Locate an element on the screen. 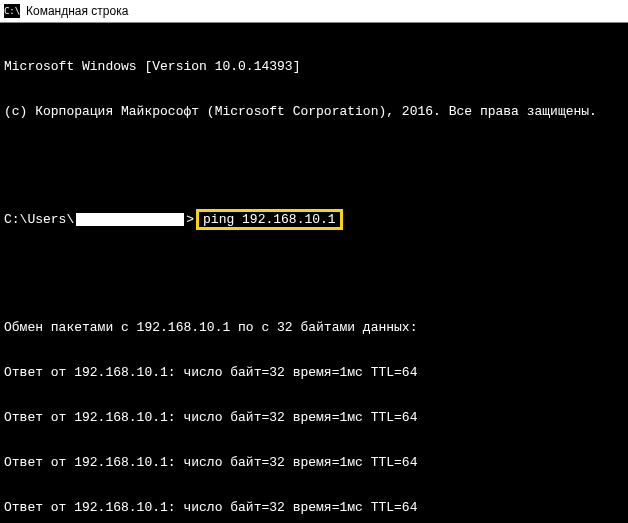  version-line: Microsoft Windows [Version 10.0.14393] is located at coordinates (314, 66).